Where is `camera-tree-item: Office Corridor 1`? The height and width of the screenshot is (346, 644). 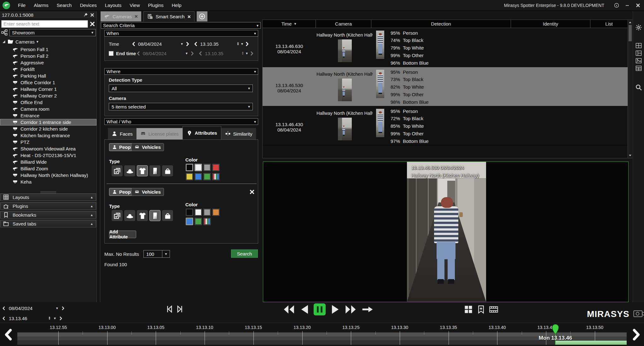 camera-tree-item: Office Corridor 1 is located at coordinates (48, 83).